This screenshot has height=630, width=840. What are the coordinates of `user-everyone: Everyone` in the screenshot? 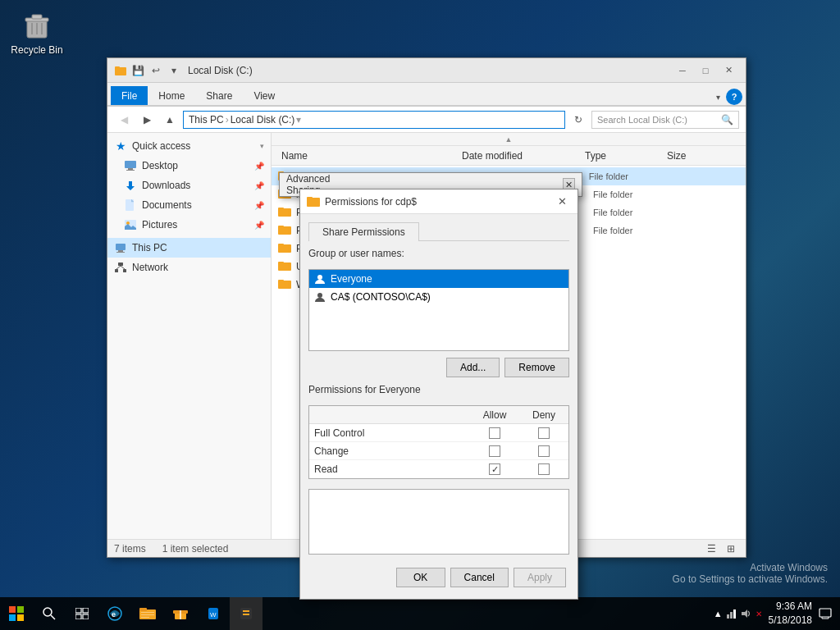 It's located at (439, 279).